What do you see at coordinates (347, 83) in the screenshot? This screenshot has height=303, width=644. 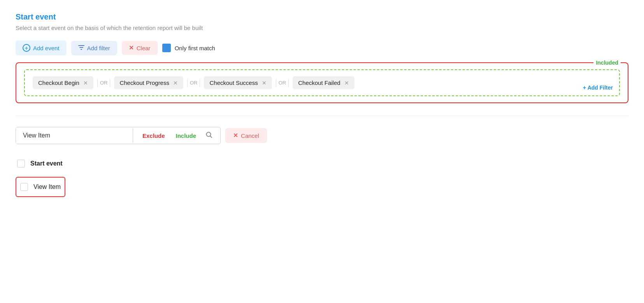 I see `event-close-3: ✕` at bounding box center [347, 83].